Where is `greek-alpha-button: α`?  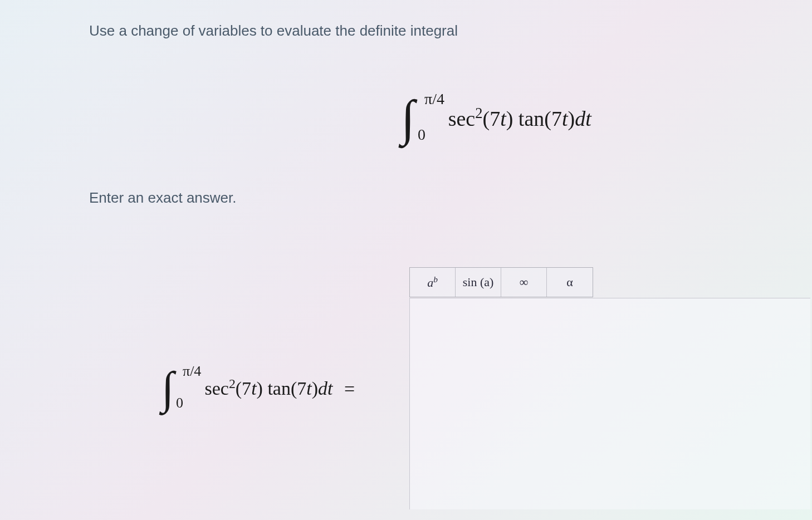 greek-alpha-button: α is located at coordinates (570, 282).